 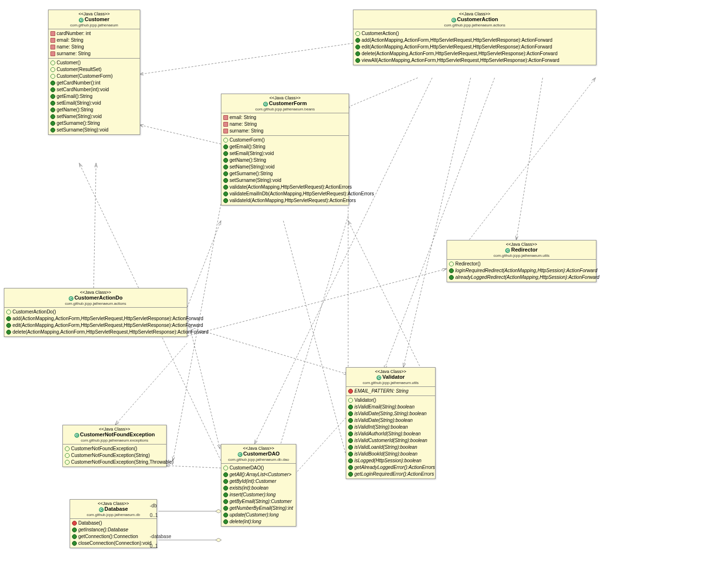 What do you see at coordinates (522, 264) in the screenshot?
I see `member-row: Redirector()` at bounding box center [522, 264].